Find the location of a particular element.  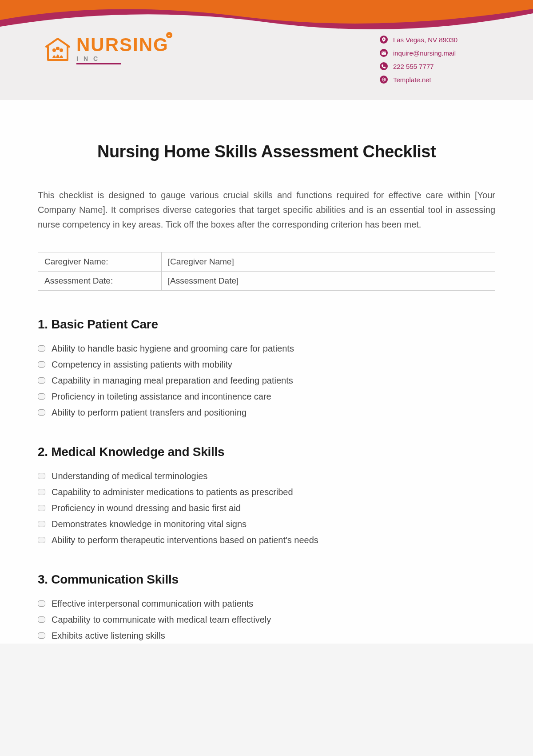

contact-address: Las Vegas, NV 89030 is located at coordinates (418, 40).